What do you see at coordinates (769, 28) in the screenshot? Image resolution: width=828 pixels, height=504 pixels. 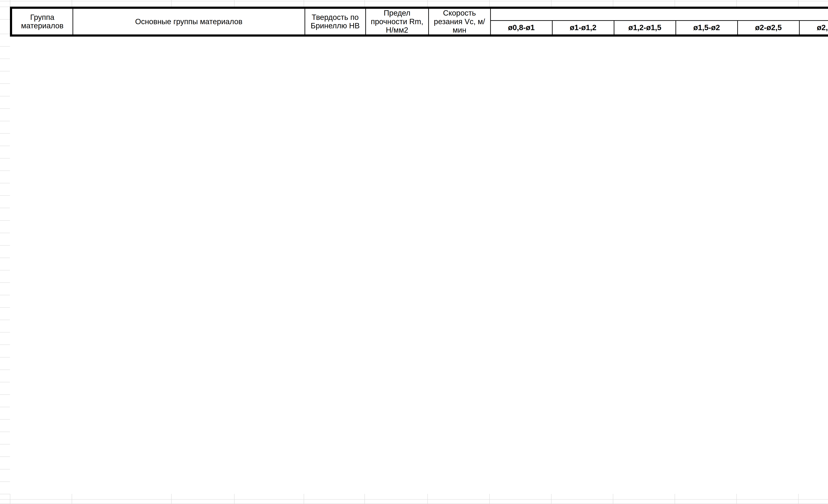 I see `header-feed-diameter: ø2-ø2,5` at bounding box center [769, 28].